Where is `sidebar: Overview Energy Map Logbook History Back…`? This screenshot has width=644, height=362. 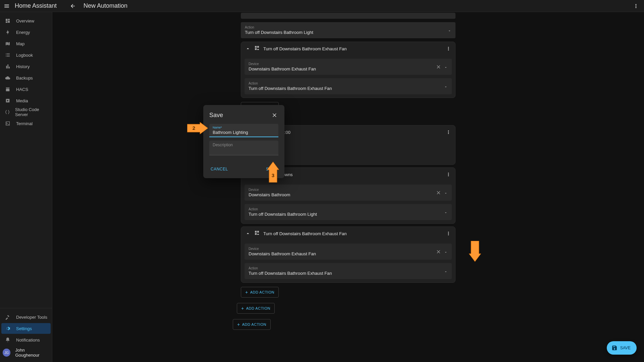 sidebar: Overview Energy Map Logbook History Back… is located at coordinates (26, 187).